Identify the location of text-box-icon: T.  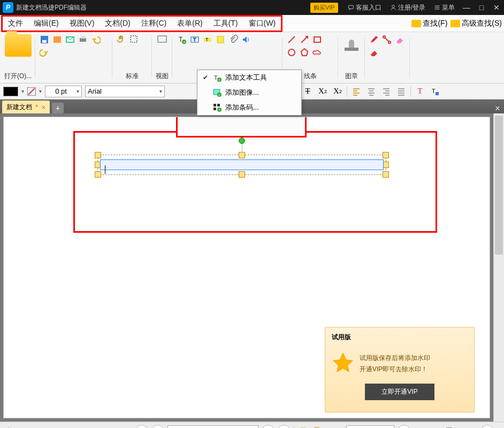
(195, 40).